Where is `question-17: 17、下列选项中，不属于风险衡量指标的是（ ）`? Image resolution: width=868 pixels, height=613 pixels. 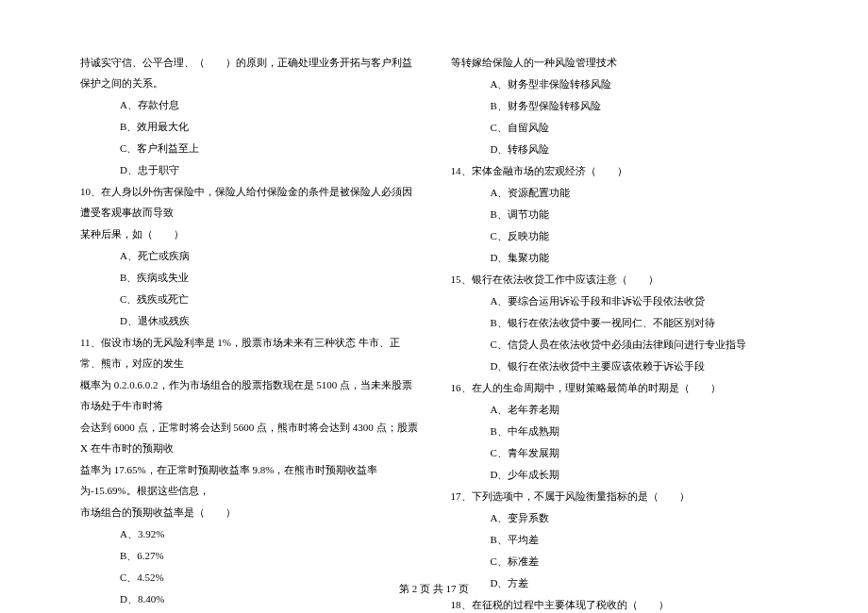
question-17: 17、下列选项中，不属于风险衡量指标的是（ ） is located at coordinates (620, 496).